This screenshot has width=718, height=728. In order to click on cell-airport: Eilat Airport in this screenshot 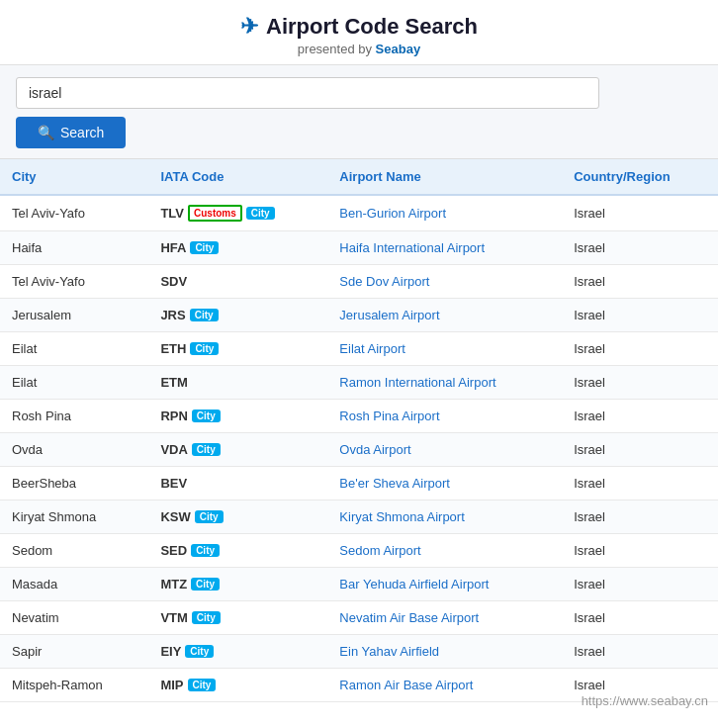, I will do `click(445, 349)`.